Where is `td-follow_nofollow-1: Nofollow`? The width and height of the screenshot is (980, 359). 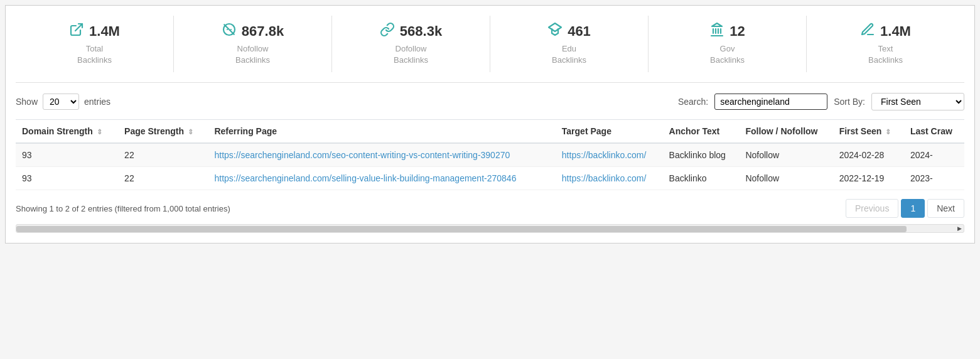
td-follow_nofollow-1: Nofollow is located at coordinates (786, 178).